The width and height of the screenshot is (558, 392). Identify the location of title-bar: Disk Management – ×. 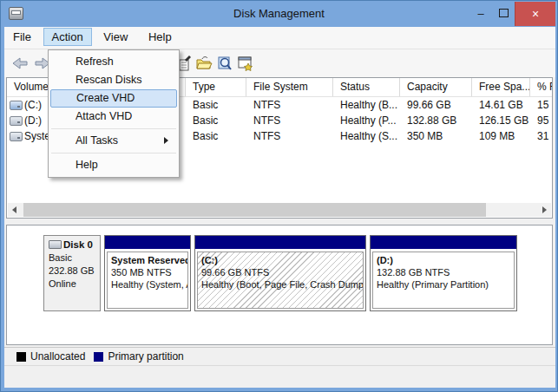
(279, 14).